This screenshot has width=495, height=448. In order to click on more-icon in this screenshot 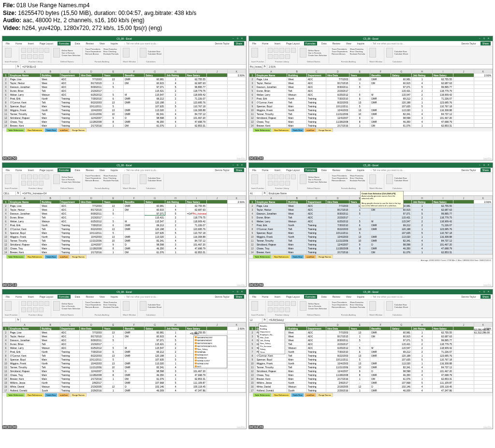, I will do `click(41, 183)`.